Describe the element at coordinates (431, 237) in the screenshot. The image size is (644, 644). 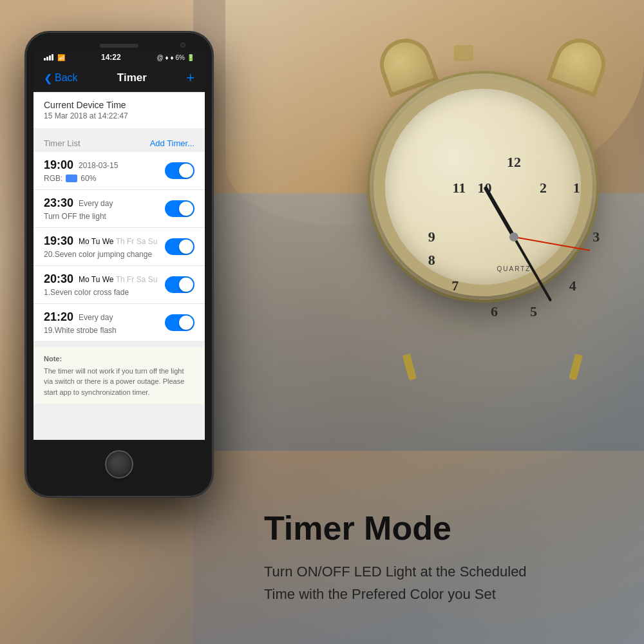
I see `clock-num-9: 9` at that location.